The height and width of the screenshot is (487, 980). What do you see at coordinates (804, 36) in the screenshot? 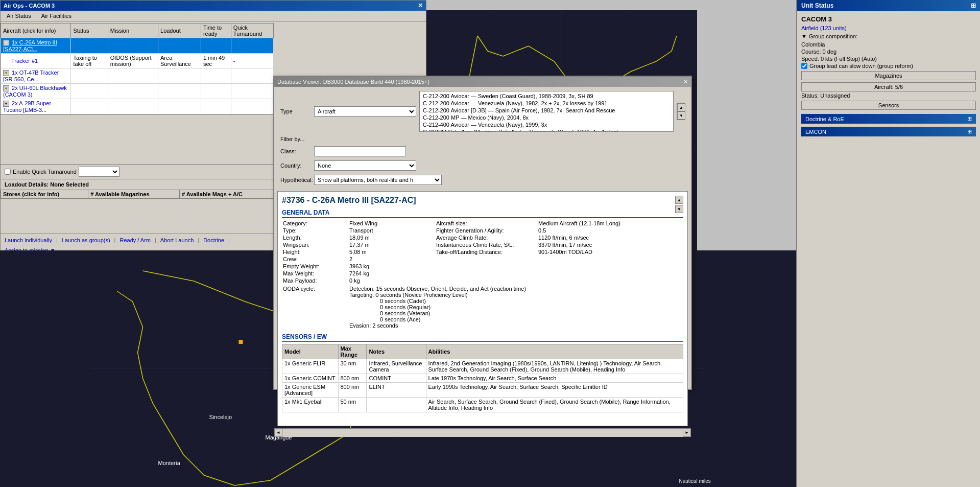
I see `expand-arrow: ▼` at bounding box center [804, 36].